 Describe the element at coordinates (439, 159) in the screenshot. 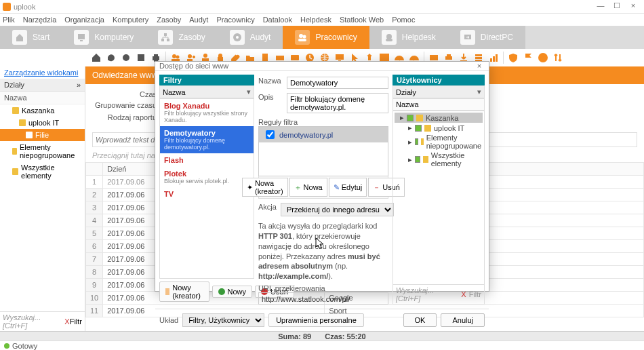

I see `tree-node: ▸Wszystkie elementy` at that location.